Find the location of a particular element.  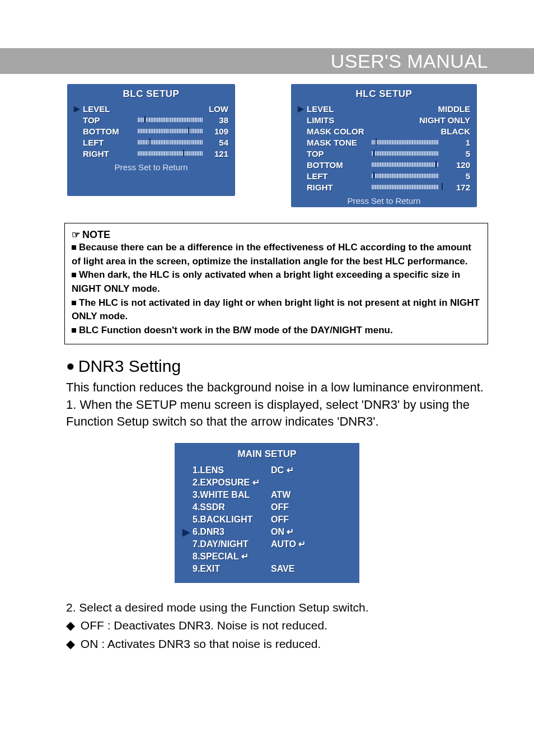

hlc-row-maskcolor: MASK COLOR BLACK is located at coordinates (384, 131).